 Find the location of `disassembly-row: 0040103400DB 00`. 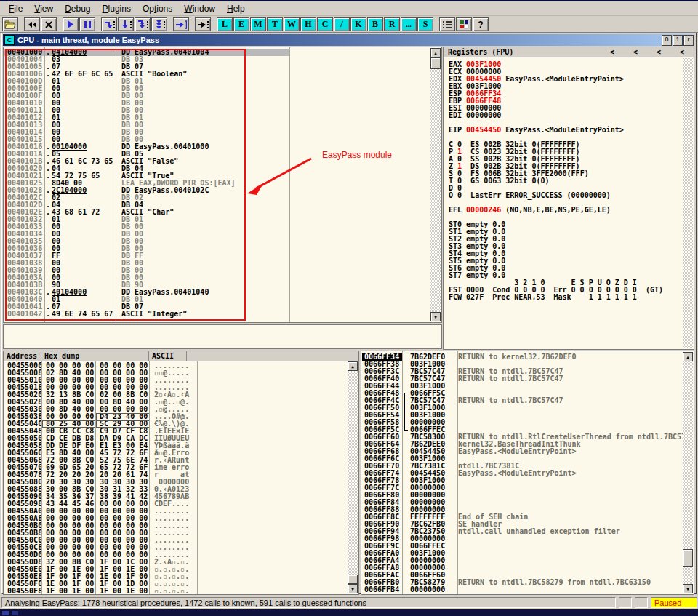

disassembly-row: 0040103400DB 00 is located at coordinates (217, 234).